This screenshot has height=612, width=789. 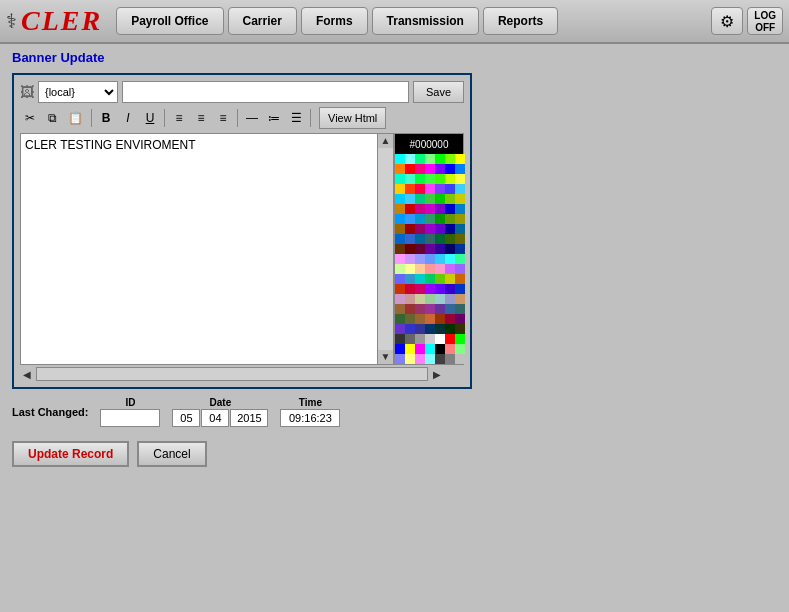 What do you see at coordinates (262, 21) in the screenshot?
I see `carrier-nav: Carrier` at bounding box center [262, 21].